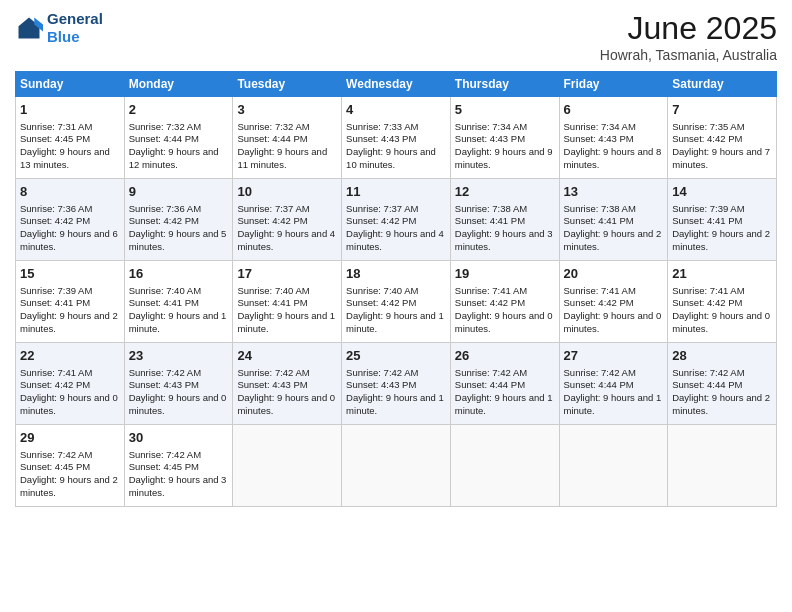 This screenshot has height=612, width=792. I want to click on day-number: 24, so click(287, 356).